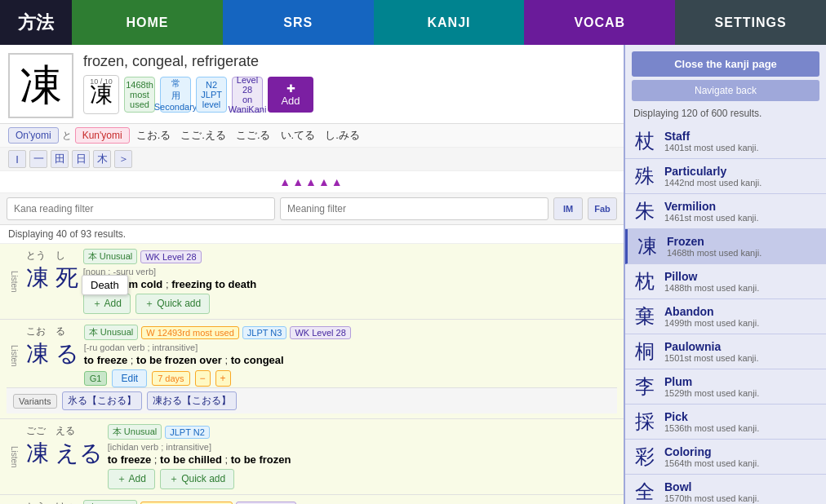 The image size is (826, 504). What do you see at coordinates (140, 95) in the screenshot?
I see `most-used-badge: 1468th most used` at bounding box center [140, 95].